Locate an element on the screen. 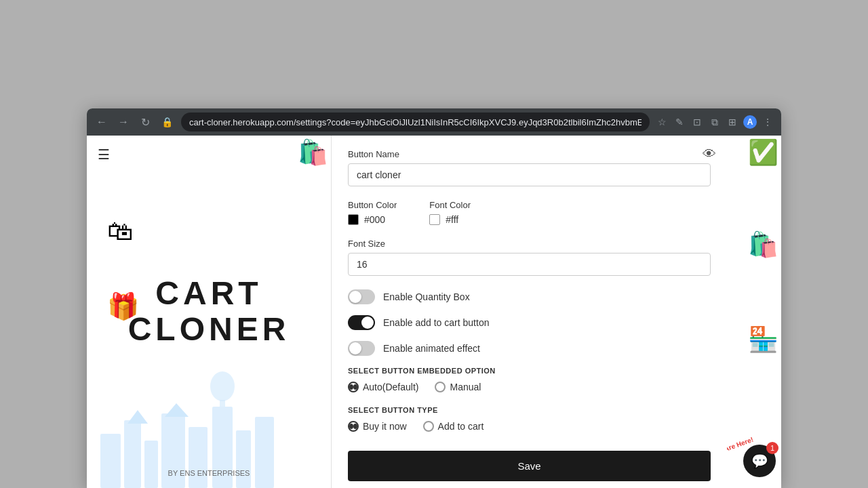  address-bar is located at coordinates (415, 122).